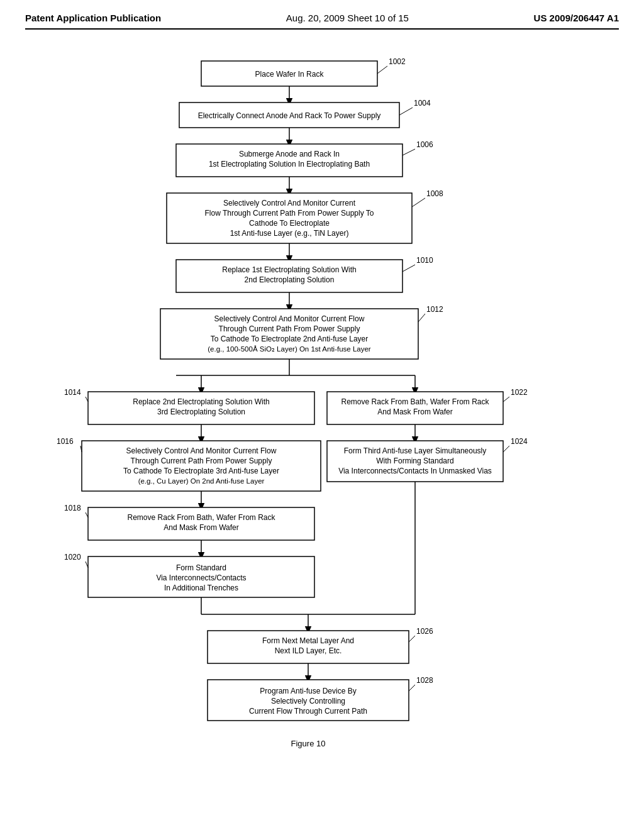 Image resolution: width=644 pixels, height=830 pixels. I want to click on header-right: US 2009/206447 A1, so click(576, 18).